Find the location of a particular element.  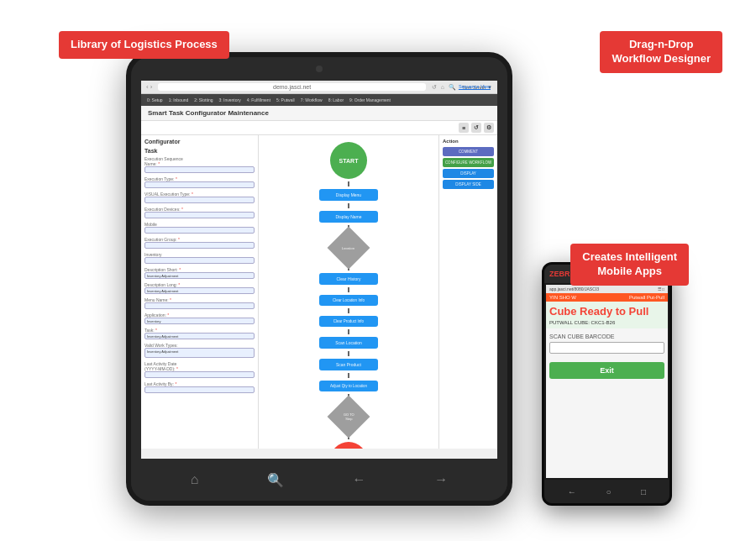

field-exec-group: Execution Group: * is located at coordinates (200, 243).